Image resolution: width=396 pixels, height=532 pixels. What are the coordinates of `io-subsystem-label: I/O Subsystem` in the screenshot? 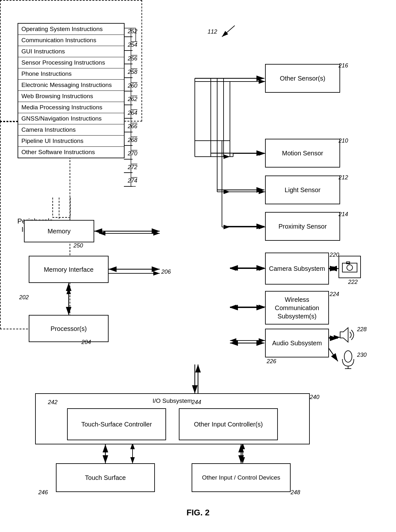 It's located at (172, 401).